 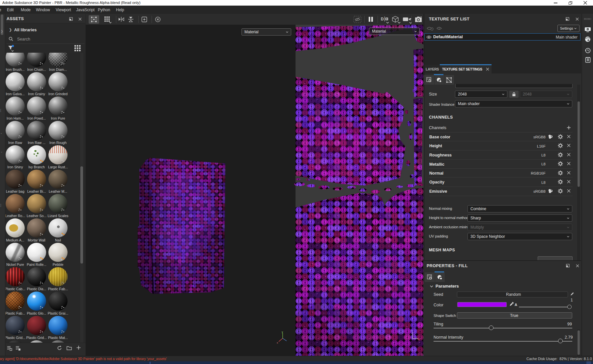 What do you see at coordinates (412, 331) in the screenshot?
I see `svg-text: v` at bounding box center [412, 331].